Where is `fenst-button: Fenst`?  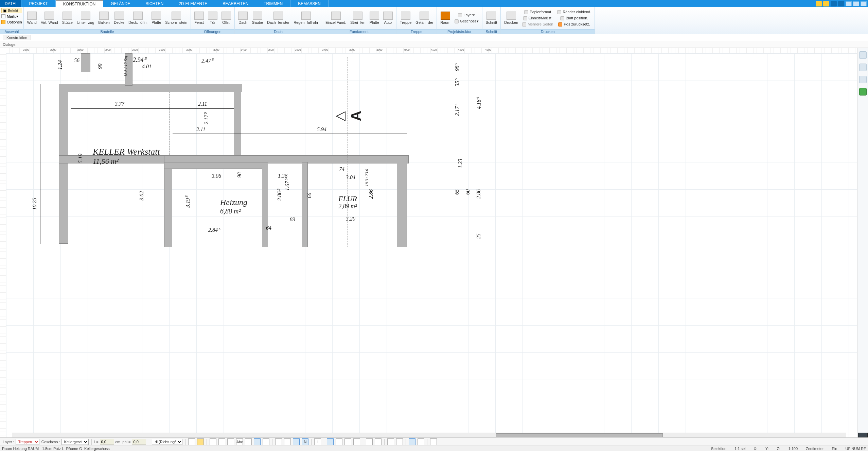 fenst-button: Fenst is located at coordinates (199, 18).